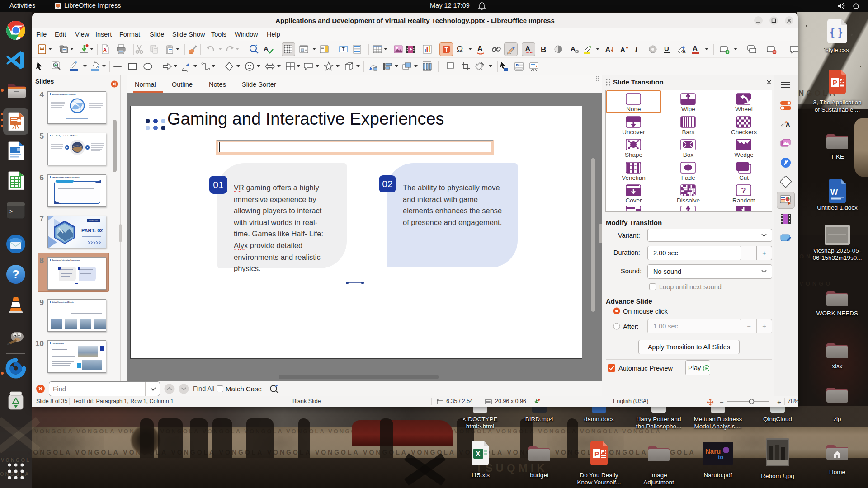 The height and width of the screenshot is (488, 868). What do you see at coordinates (478, 454) in the screenshot?
I see `svg-text: X` at bounding box center [478, 454].